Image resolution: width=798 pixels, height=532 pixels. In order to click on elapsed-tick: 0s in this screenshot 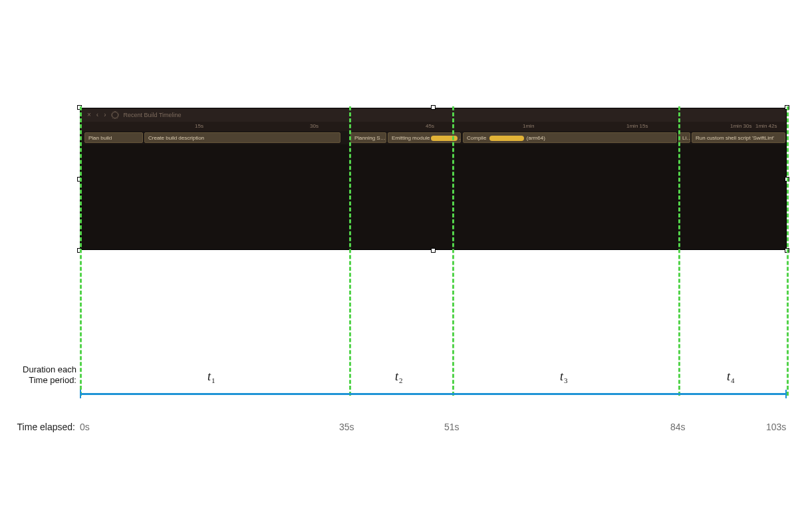, I will do `click(85, 427)`.